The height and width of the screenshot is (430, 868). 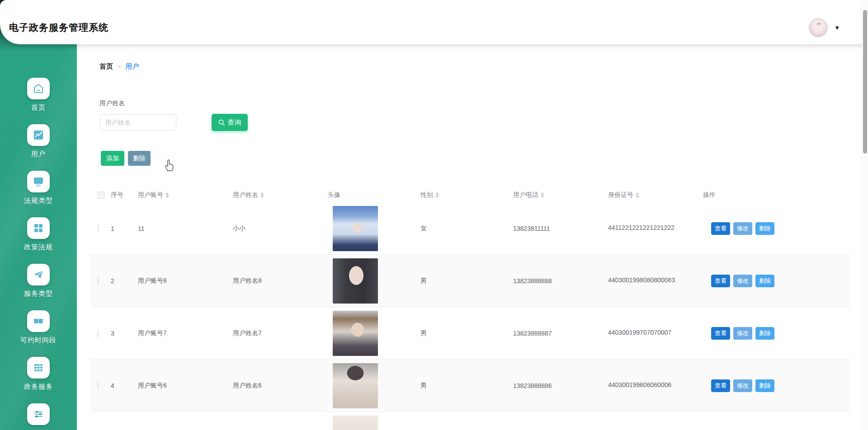 I want to click on mouse-cursor-icon, so click(x=169, y=165).